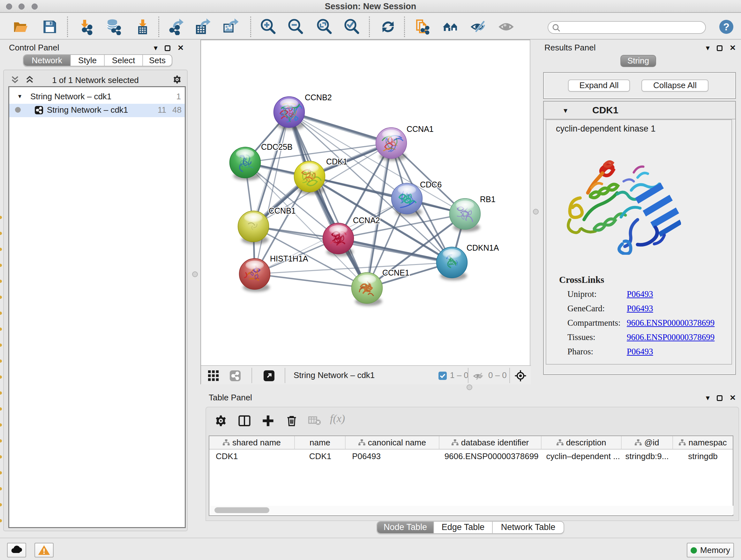 This screenshot has width=741, height=560. What do you see at coordinates (282, 210) in the screenshot?
I see `svg-text: CCNB1` at bounding box center [282, 210].